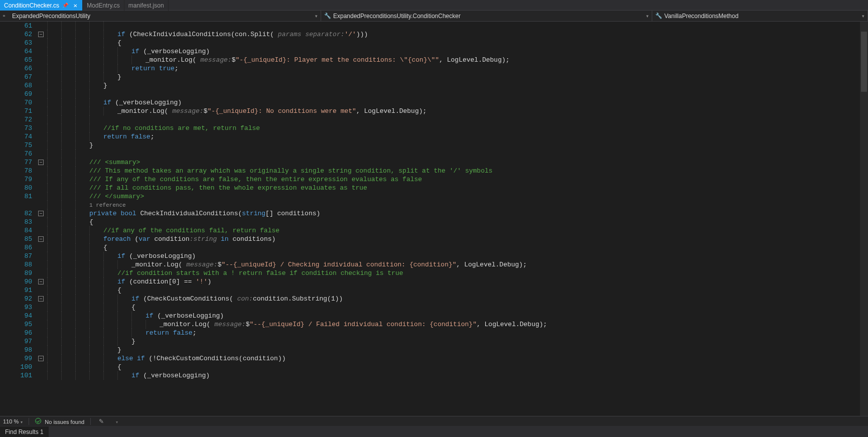 This screenshot has width=868, height=437. What do you see at coordinates (41, 5) in the screenshot?
I see `file-tab-conditionchecker: ConditionChecker.cs 📌` at bounding box center [41, 5].